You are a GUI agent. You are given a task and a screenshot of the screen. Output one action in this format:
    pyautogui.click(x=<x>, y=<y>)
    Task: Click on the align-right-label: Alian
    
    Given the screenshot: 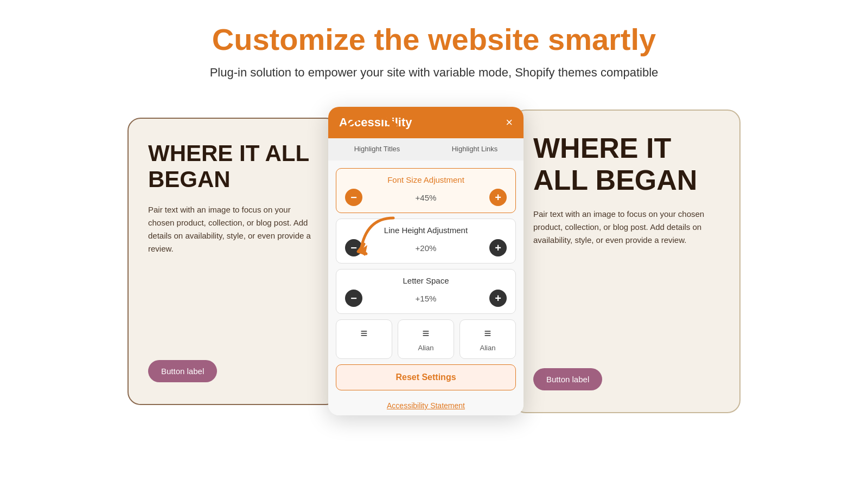 What is the action you would take?
    pyautogui.click(x=488, y=348)
    